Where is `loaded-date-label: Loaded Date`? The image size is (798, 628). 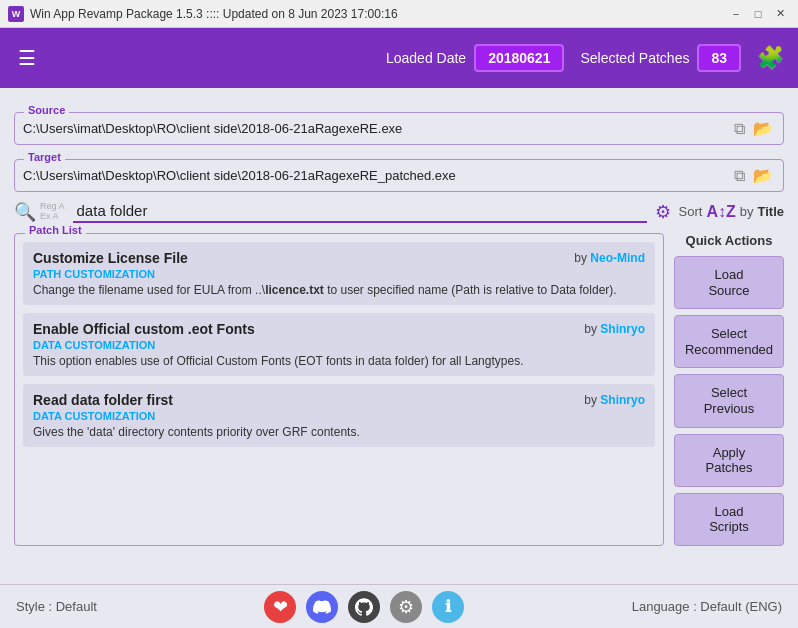 loaded-date-label: Loaded Date is located at coordinates (426, 58).